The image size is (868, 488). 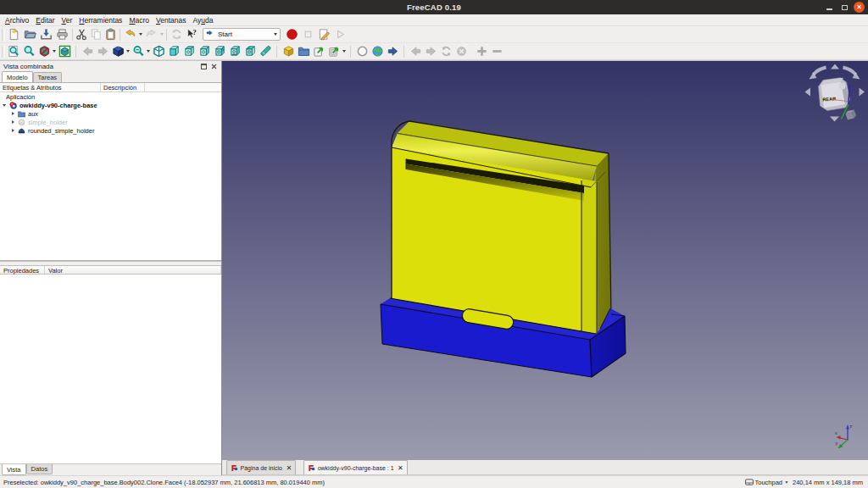 What do you see at coordinates (110, 130) in the screenshot?
I see `tree-item-rounded-simple-holder: rounded_simple_holder` at bounding box center [110, 130].